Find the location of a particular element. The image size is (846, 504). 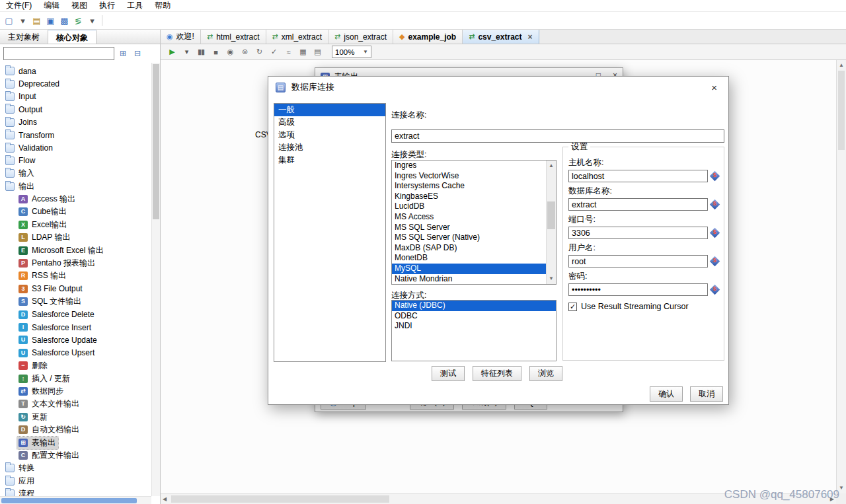

feature-list-button: 特征列表 is located at coordinates (497, 374).